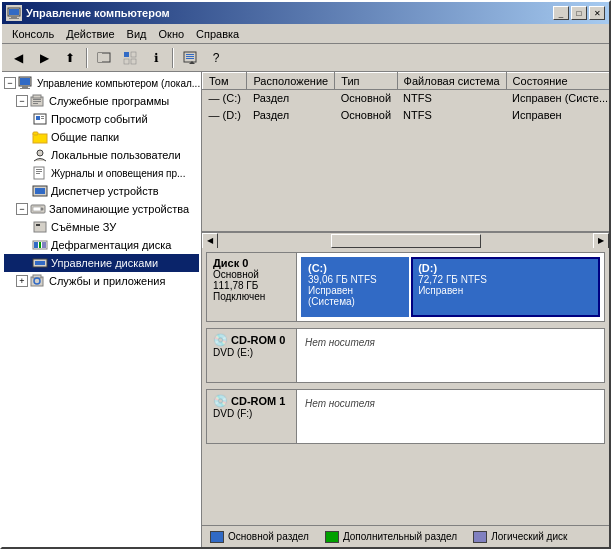 The image size is (611, 549). Describe the element at coordinates (252, 286) in the screenshot. I see `disk0-size: 111,78 ГБ` at that location.